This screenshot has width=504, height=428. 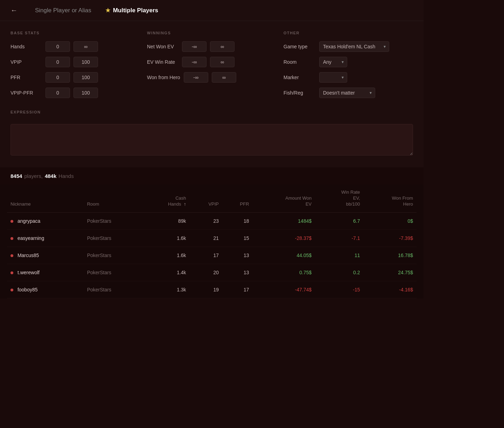 What do you see at coordinates (212, 238) in the screenshot?
I see `table-row: easyearning PokerStars 1.6k 21 15 -28.37…` at bounding box center [212, 238].